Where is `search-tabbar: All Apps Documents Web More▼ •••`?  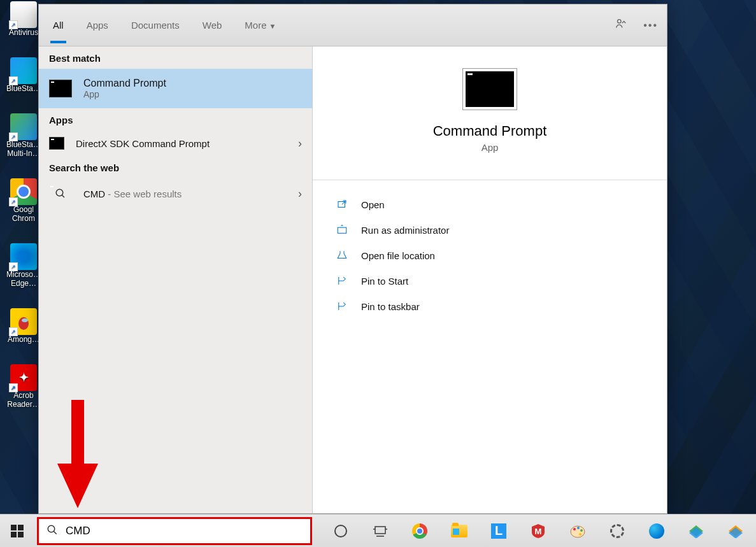
search-tabbar: All Apps Documents Web More▼ ••• is located at coordinates (353, 25).